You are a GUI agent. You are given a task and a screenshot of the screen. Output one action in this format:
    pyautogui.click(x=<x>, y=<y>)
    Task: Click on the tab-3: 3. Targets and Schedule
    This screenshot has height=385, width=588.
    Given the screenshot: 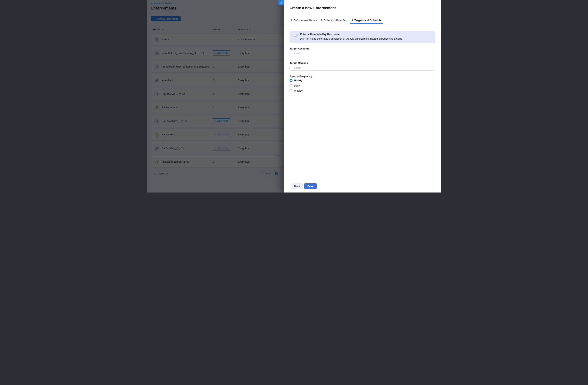 What is the action you would take?
    pyautogui.click(x=366, y=21)
    